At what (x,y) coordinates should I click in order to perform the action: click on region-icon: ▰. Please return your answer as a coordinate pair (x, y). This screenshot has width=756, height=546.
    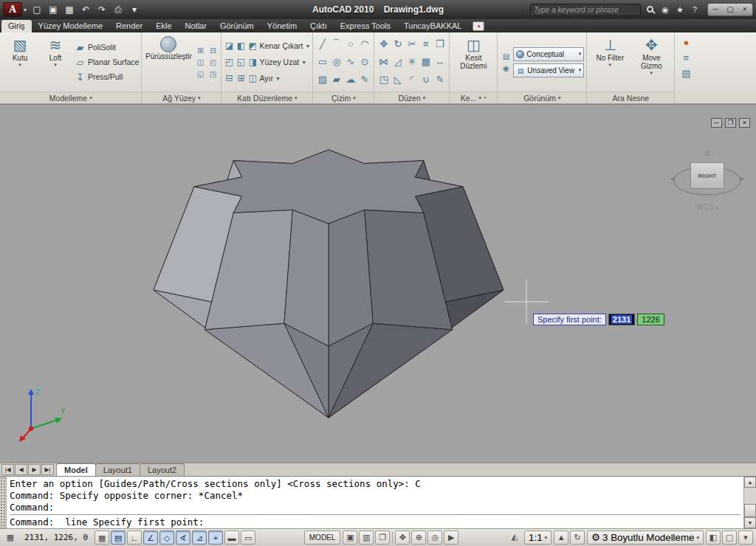
    Looking at the image, I should click on (337, 80).